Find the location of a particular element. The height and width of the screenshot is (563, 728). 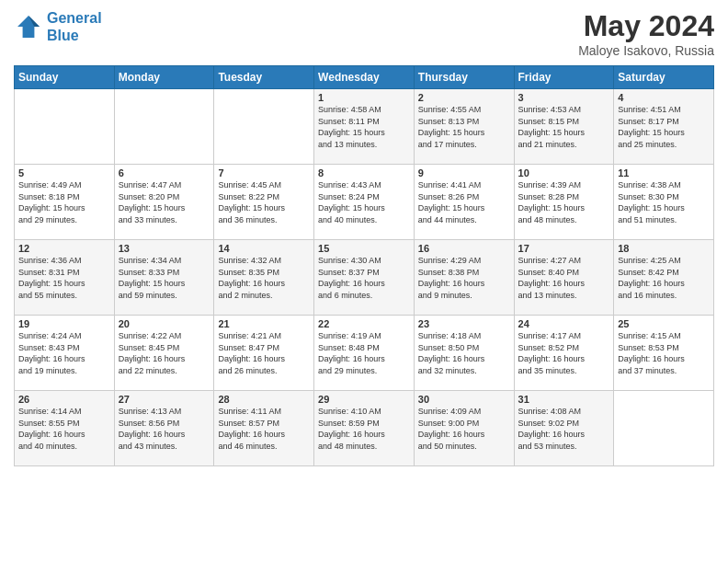

day-cell: 16Sunrise: 4:29 AM Sunset: 8:38 PM Dayli… is located at coordinates (463, 278).